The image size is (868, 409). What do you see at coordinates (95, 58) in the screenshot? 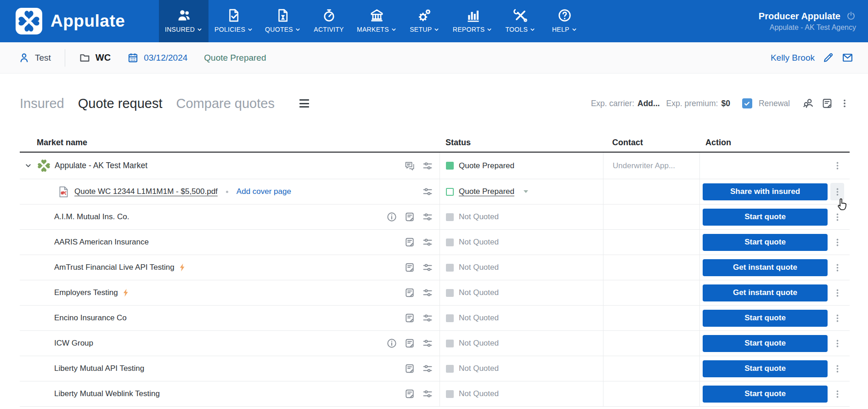
I see `line-of-business: WC` at bounding box center [95, 58].